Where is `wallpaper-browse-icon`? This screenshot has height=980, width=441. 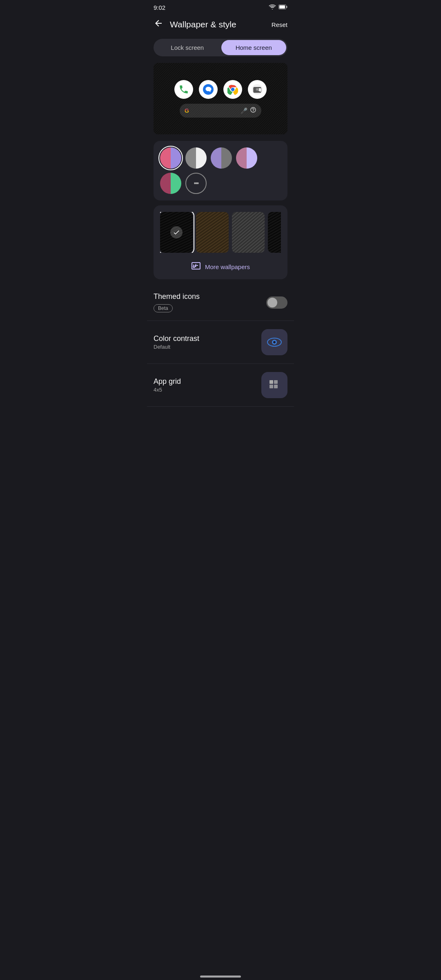 wallpaper-browse-icon is located at coordinates (196, 267).